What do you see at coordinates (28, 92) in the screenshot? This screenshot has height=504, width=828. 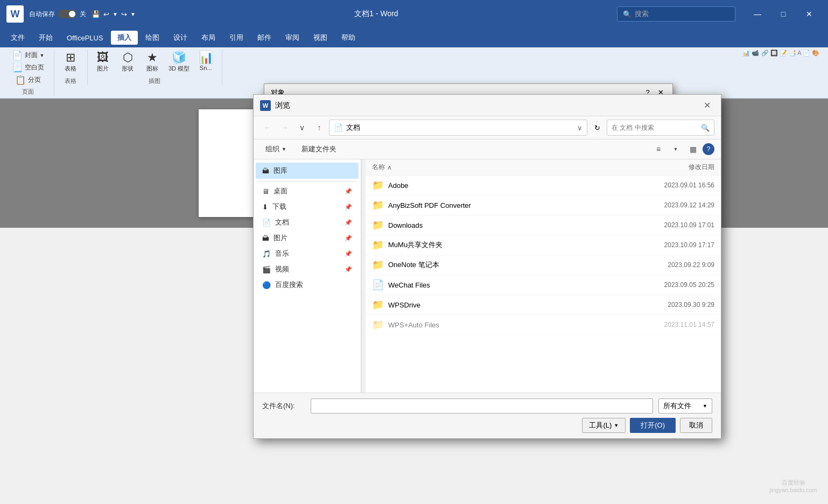 I see `ribbon-group-page-label: 页面` at bounding box center [28, 92].